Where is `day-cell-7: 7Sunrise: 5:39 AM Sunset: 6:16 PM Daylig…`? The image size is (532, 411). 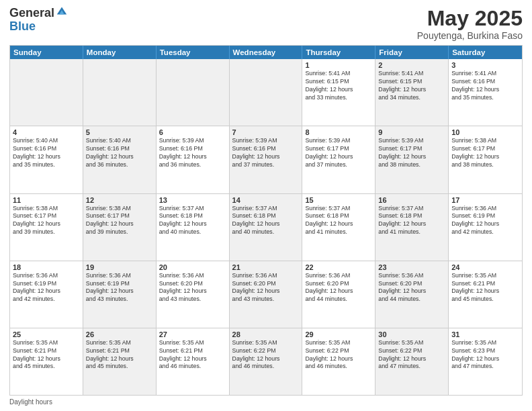 day-cell-7: 7Sunrise: 5:39 AM Sunset: 6:16 PM Daylig… is located at coordinates (266, 160).